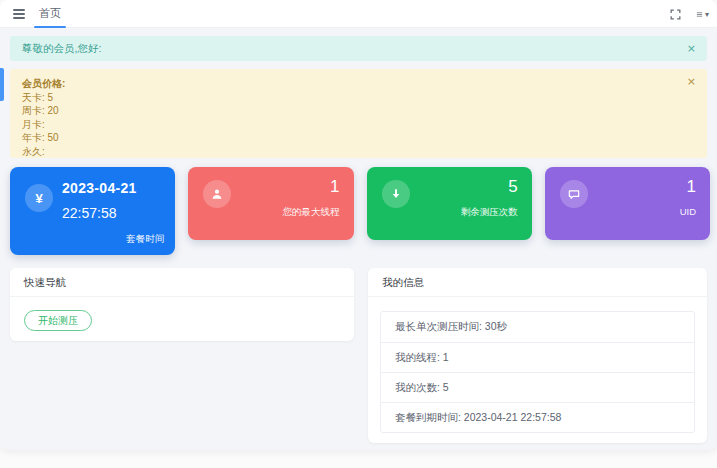  Describe the element at coordinates (358, 48) in the screenshot. I see `greeting-alert: 尊敬的会员,您好: ×` at that location.